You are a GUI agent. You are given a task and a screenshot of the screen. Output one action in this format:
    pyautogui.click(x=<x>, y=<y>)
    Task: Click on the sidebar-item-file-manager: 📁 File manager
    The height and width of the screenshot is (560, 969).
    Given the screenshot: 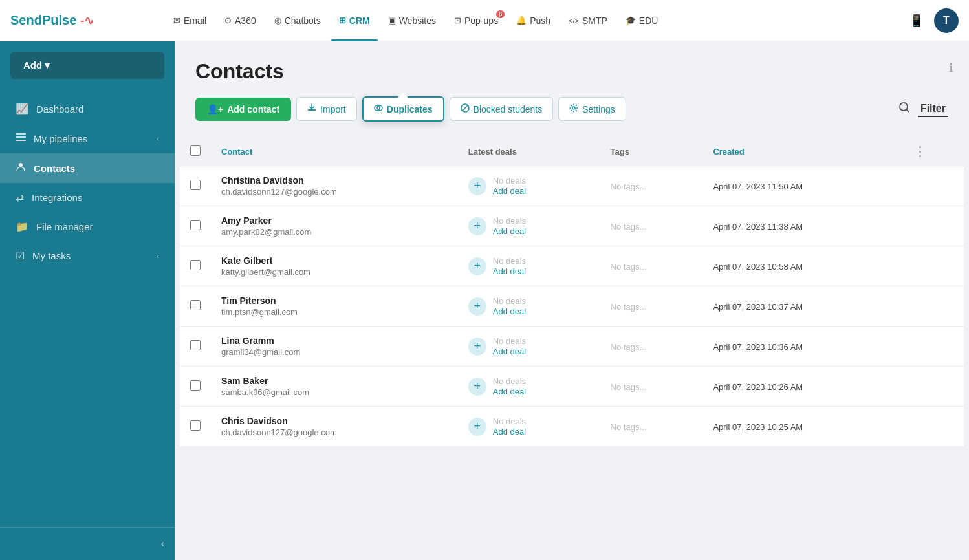 What is the action you would take?
    pyautogui.click(x=87, y=226)
    